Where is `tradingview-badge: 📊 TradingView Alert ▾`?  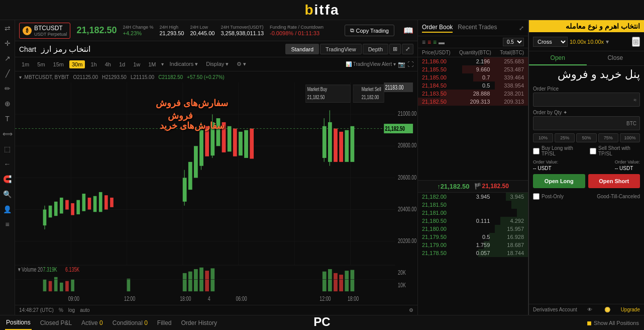 tradingview-badge: 📊 TradingView Alert ▾ is located at coordinates (371, 64).